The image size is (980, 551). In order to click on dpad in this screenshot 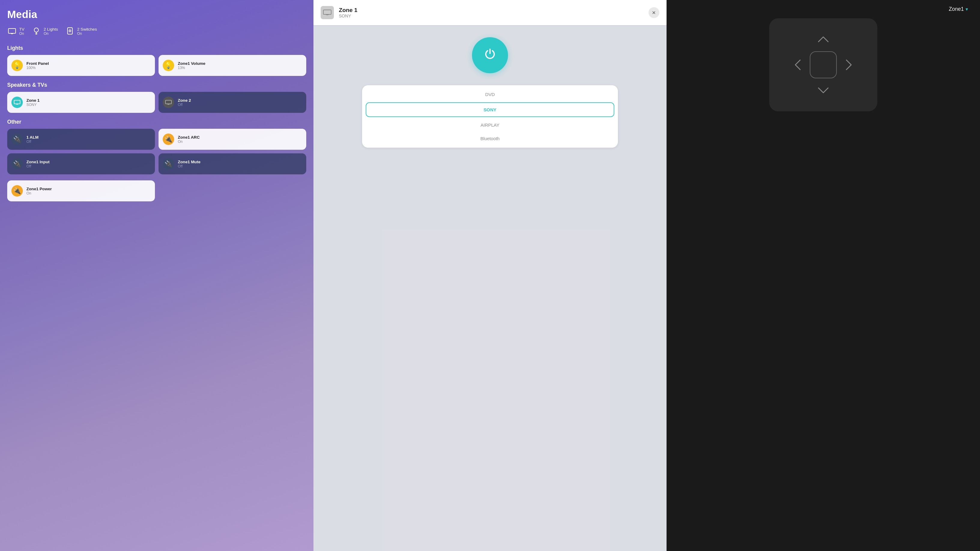, I will do `click(823, 65)`.